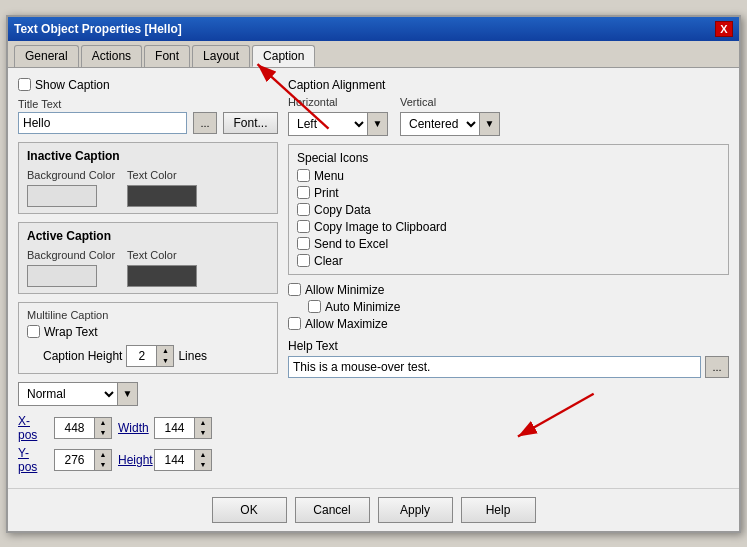 The width and height of the screenshot is (747, 547). Describe the element at coordinates (102, 123) in the screenshot. I see `title-text-input` at that location.